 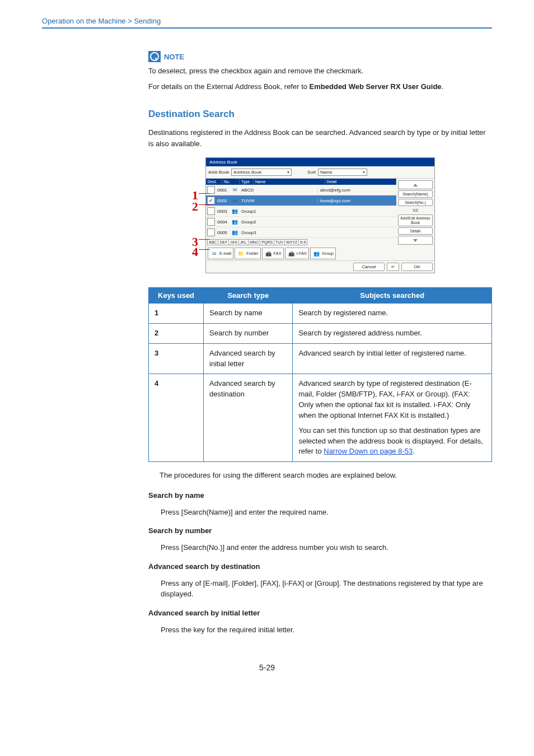 What do you see at coordinates (233, 242) in the screenshot?
I see `letter-key: GHI` at bounding box center [233, 242].